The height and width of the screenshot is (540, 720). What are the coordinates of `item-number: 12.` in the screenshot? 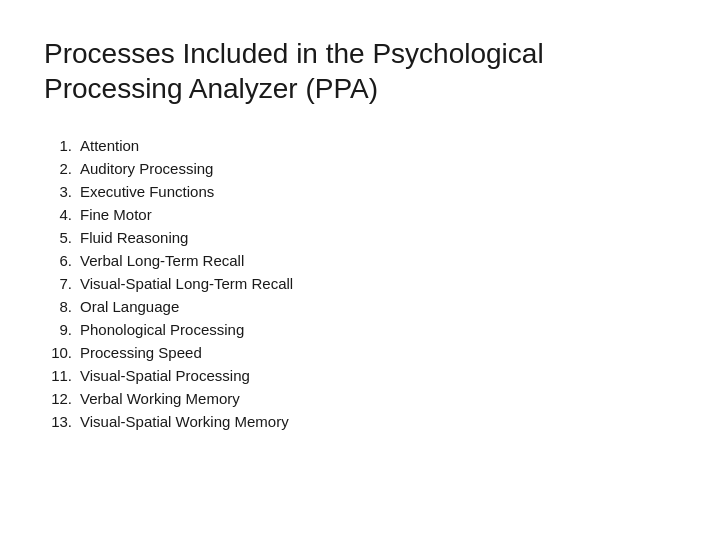 It's located at (62, 398).